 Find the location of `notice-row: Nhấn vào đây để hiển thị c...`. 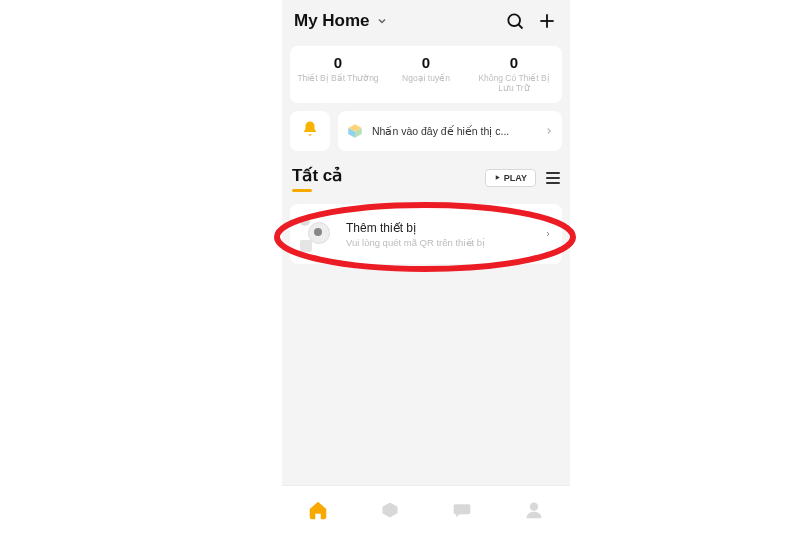

notice-row: Nhấn vào đây để hiển thị c... is located at coordinates (426, 131).